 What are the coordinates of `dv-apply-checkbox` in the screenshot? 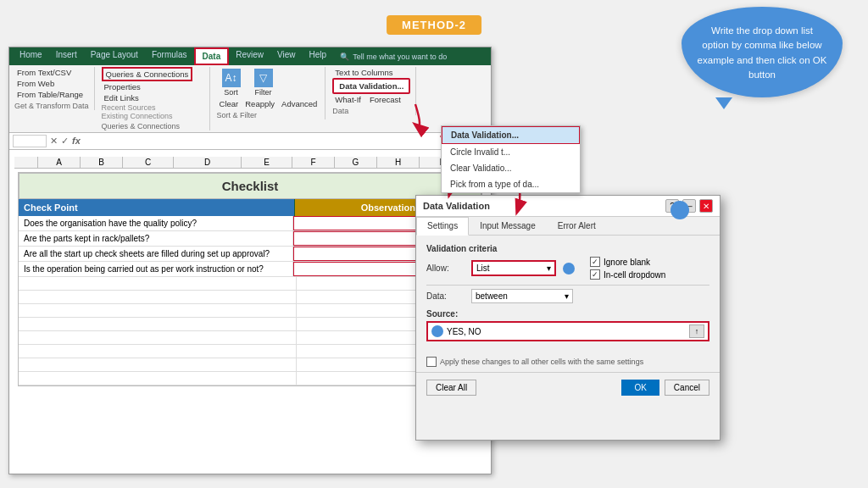 It's located at (431, 362).